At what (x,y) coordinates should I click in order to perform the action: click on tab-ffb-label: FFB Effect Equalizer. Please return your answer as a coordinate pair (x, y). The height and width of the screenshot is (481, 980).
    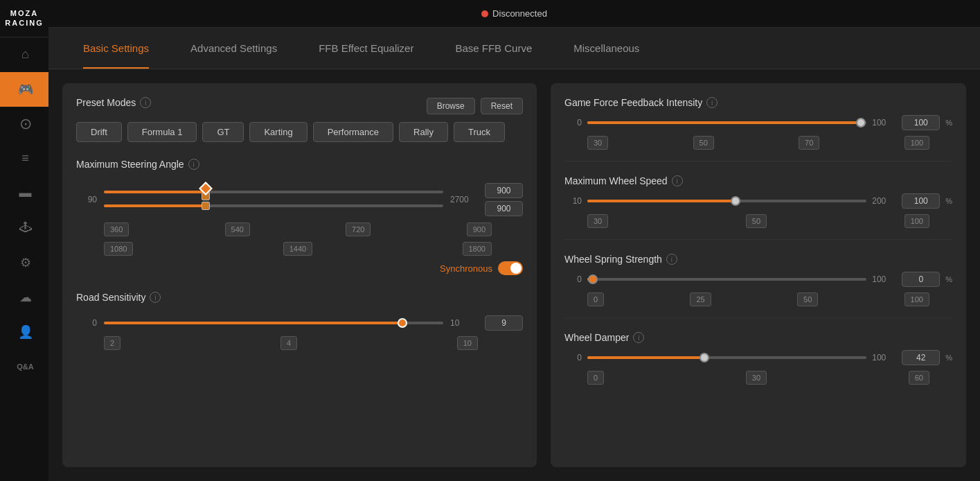
    Looking at the image, I should click on (366, 49).